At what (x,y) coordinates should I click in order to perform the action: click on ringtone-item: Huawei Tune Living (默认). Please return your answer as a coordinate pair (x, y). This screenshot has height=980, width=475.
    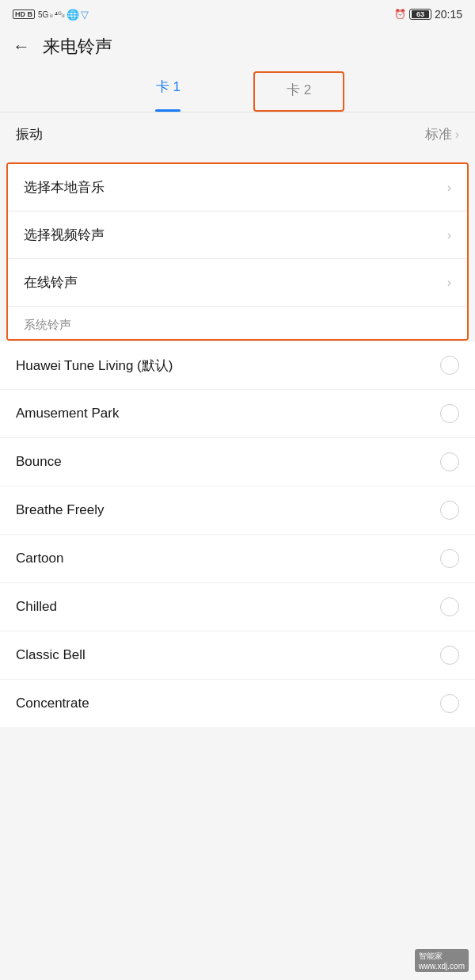
    Looking at the image, I should click on (238, 364).